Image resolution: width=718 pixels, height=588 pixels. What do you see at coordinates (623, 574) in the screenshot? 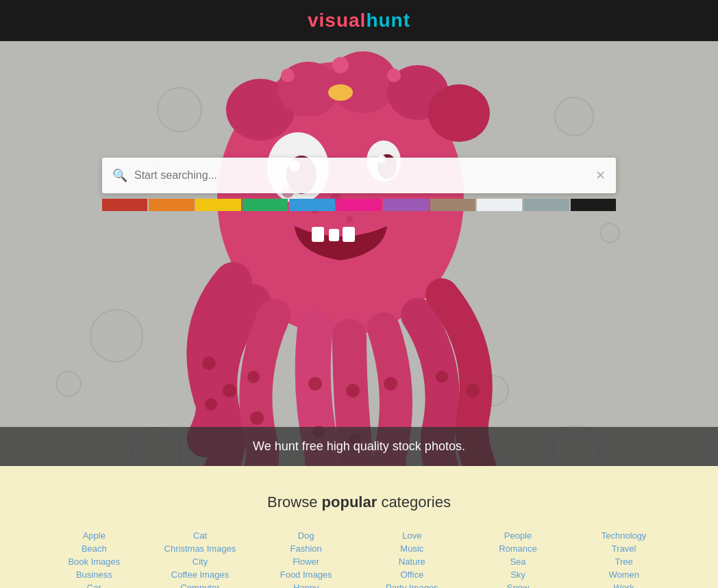
I see `category-link-women: Women` at bounding box center [623, 574].